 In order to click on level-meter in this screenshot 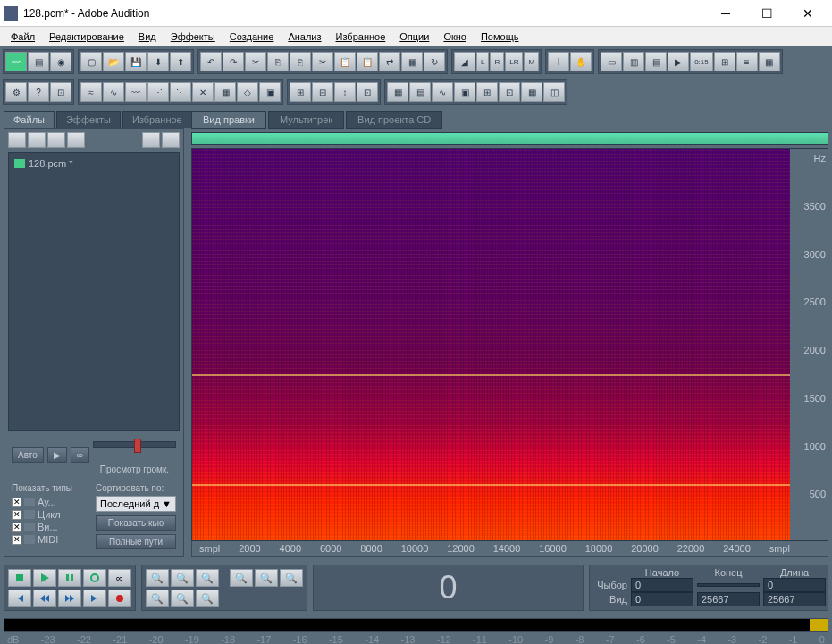, I will do `click(416, 625)`.